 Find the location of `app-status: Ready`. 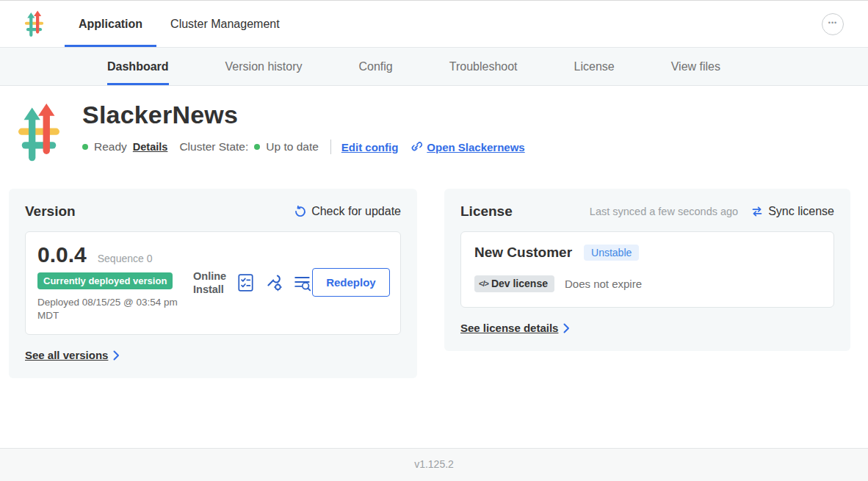

app-status: Ready is located at coordinates (110, 147).